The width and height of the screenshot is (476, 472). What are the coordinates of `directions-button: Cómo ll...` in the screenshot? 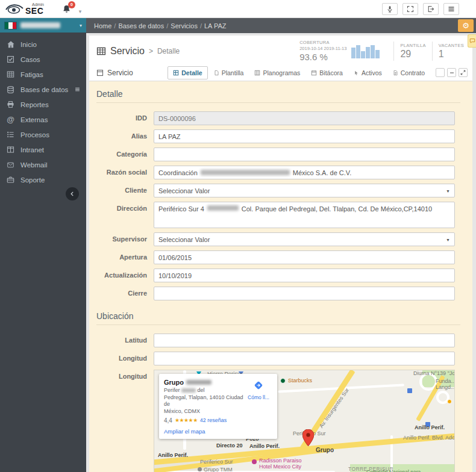 It's located at (258, 407).